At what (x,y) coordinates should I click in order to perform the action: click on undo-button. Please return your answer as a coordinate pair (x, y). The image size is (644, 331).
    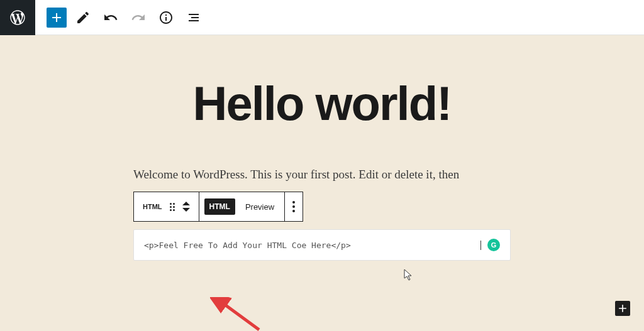
    Looking at the image, I should click on (111, 18).